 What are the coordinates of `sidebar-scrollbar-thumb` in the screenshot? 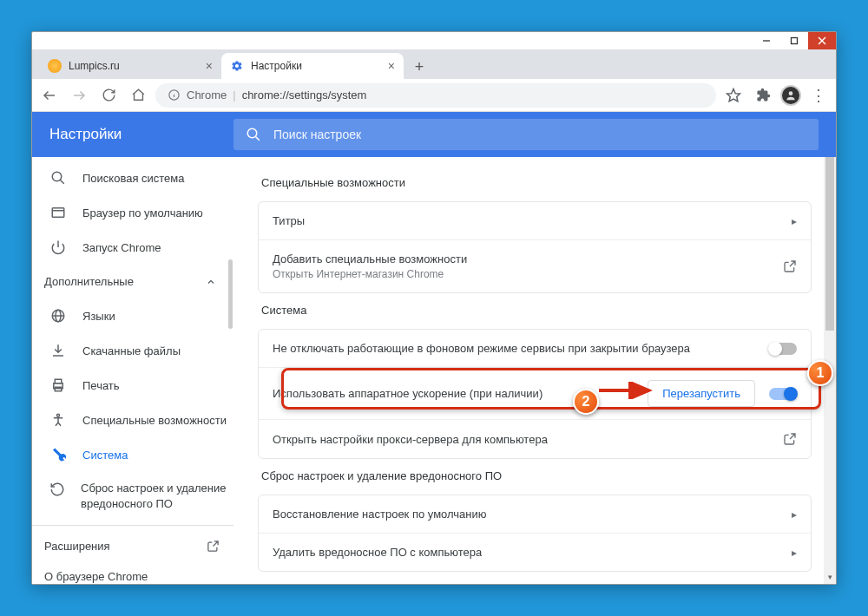 It's located at (231, 294).